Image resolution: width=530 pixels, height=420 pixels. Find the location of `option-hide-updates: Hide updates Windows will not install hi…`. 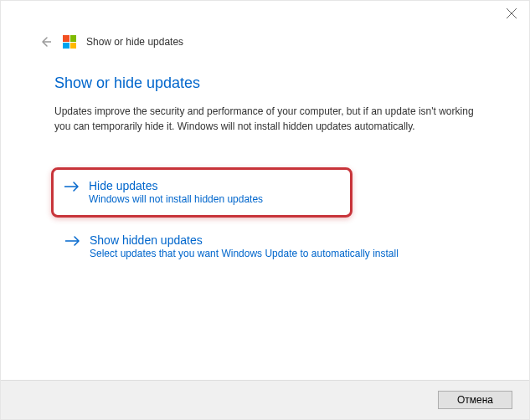

option-hide-updates: Hide updates Windows will not install hi… is located at coordinates (202, 192).